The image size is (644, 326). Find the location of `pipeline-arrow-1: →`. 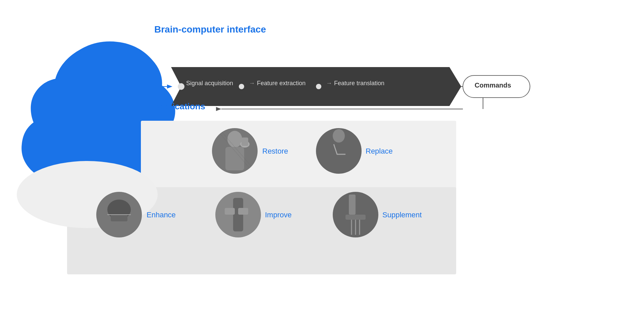

pipeline-arrow-1: → is located at coordinates (252, 83).